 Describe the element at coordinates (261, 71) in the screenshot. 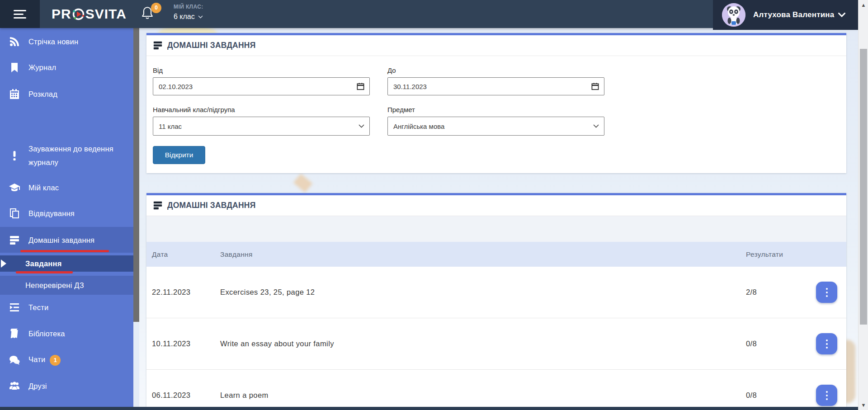

I see `date-from-label: Від` at that location.